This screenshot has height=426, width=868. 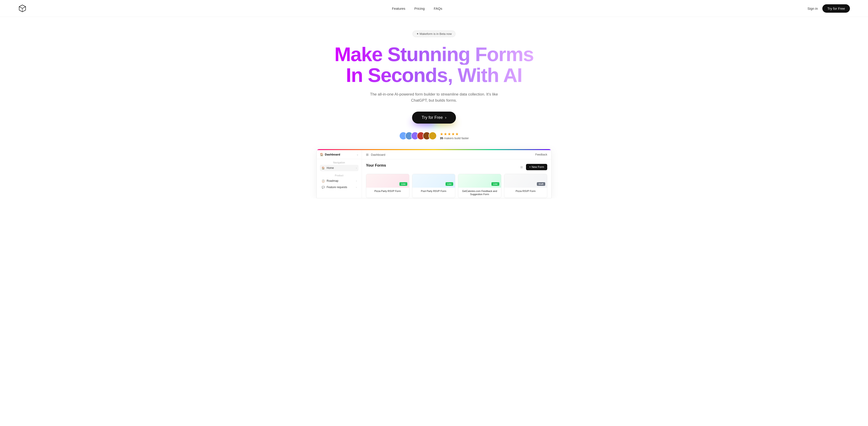 What do you see at coordinates (457, 154) in the screenshot?
I see `main-header: ⊞ Dashboard Feedback` at bounding box center [457, 154].